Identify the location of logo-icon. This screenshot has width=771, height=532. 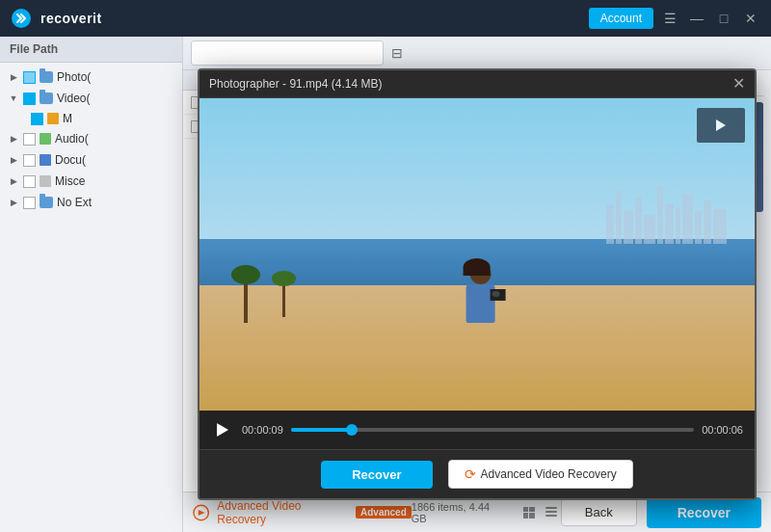
(21, 18).